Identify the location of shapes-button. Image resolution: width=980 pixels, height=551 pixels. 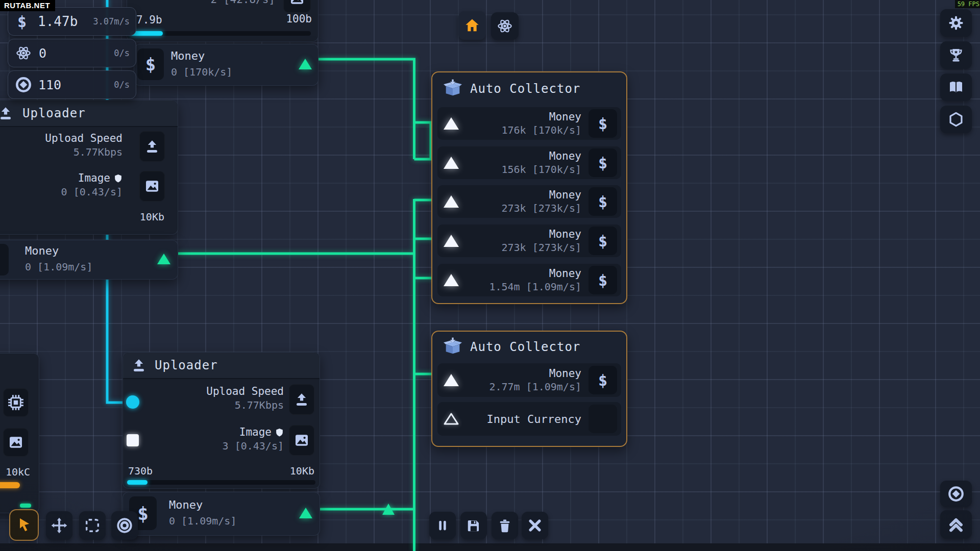
(956, 119).